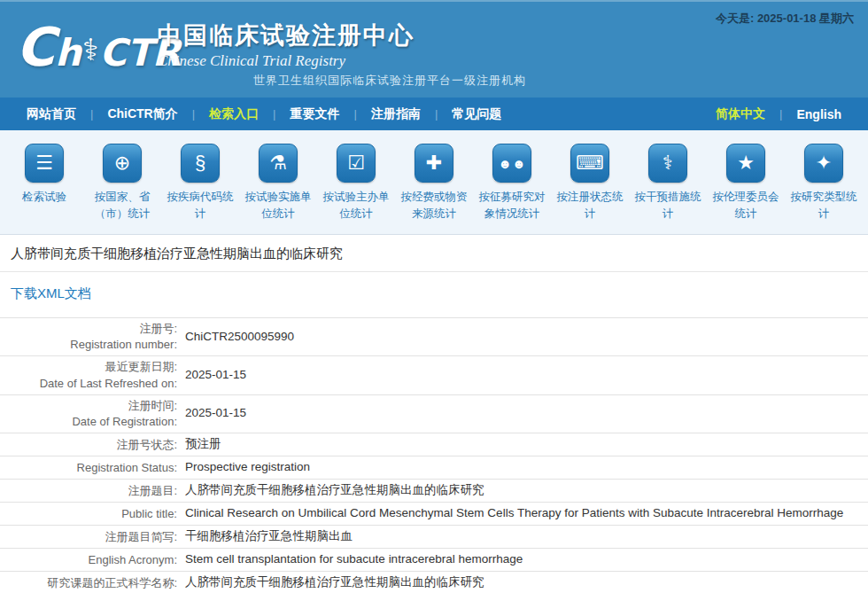  Describe the element at coordinates (434, 445) in the screenshot. I see `table-row-registration-status-zh: 注册号状态: 预注册` at that location.